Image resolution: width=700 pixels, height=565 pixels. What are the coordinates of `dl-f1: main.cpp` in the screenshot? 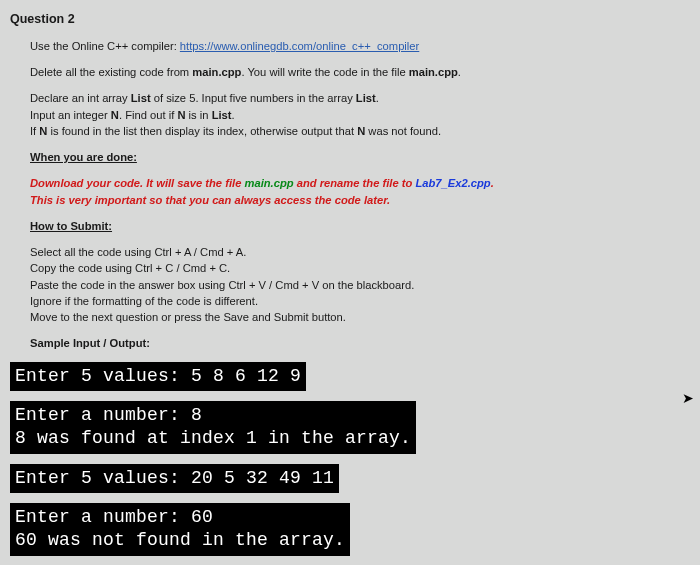 It's located at (268, 183).